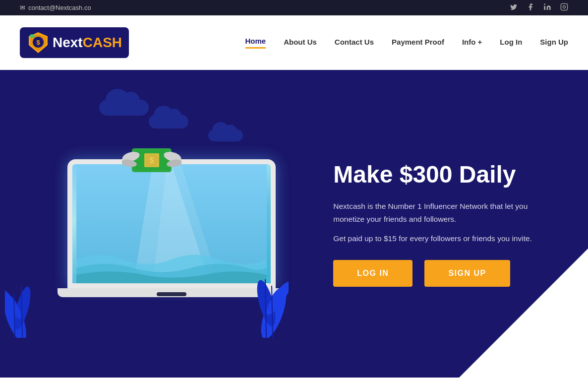  What do you see at coordinates (256, 43) in the screenshot?
I see `nav-home: Home` at bounding box center [256, 43].